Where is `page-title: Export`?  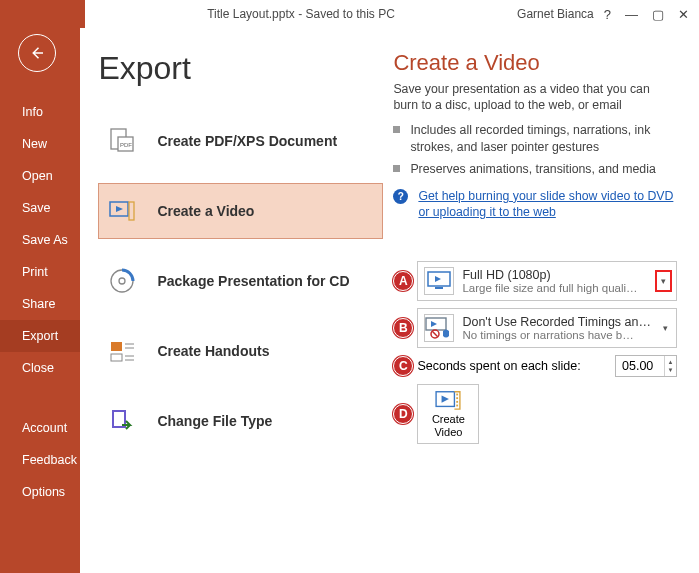 page-title: Export is located at coordinates (240, 68).